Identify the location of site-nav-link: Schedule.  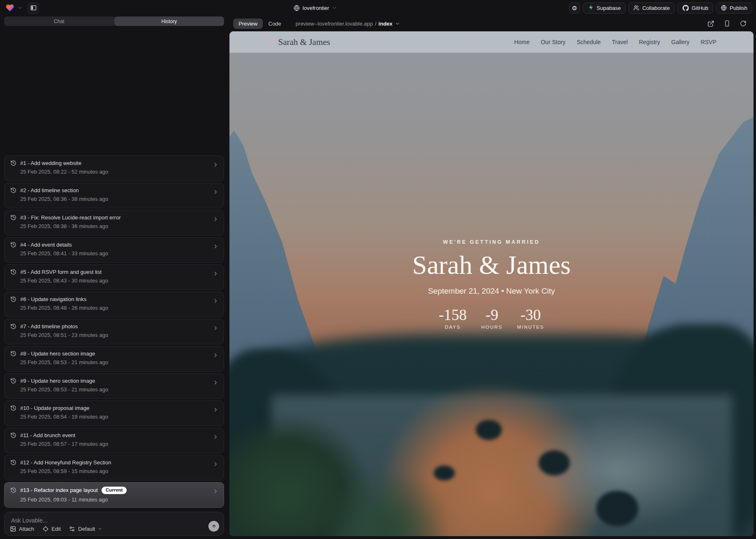
(588, 42).